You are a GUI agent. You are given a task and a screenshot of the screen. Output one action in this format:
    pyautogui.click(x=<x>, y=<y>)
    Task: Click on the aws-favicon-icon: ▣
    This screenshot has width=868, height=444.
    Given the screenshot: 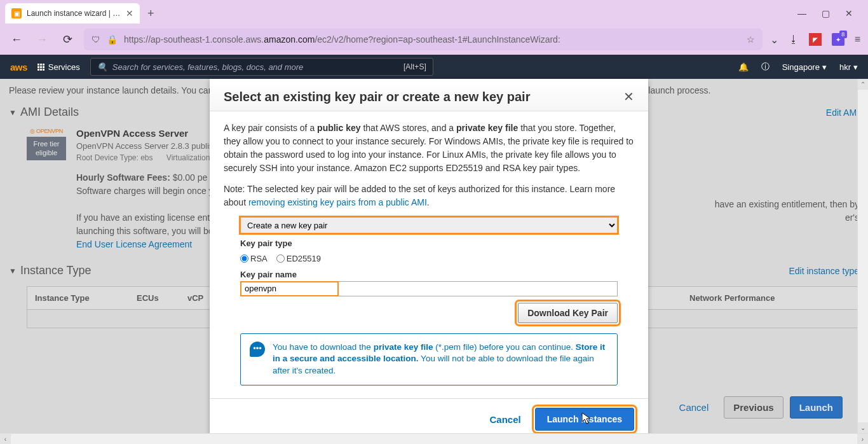 What is the action you would take?
    pyautogui.click(x=17, y=13)
    